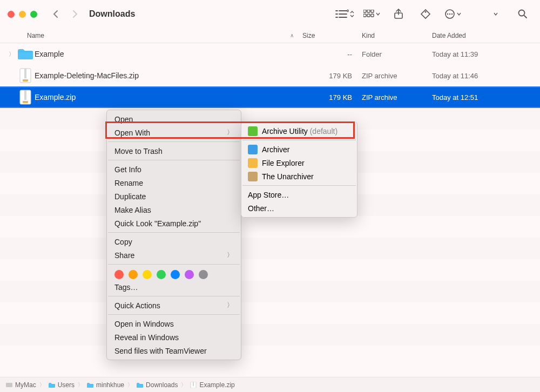  I want to click on menu-rename: Rename, so click(174, 183).